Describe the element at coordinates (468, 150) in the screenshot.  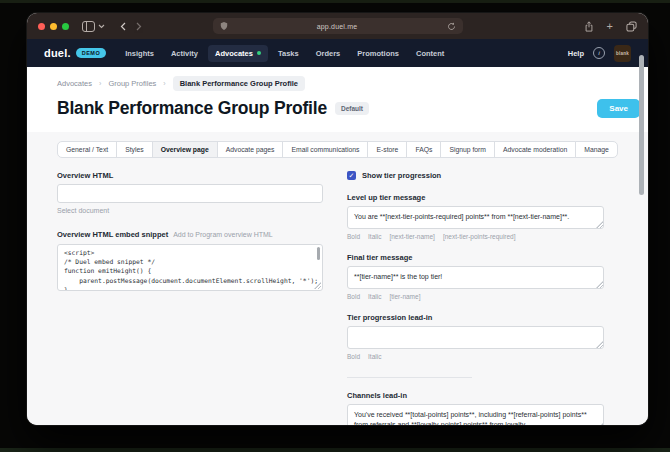
I see `tab-signup-form: Signup form` at that location.